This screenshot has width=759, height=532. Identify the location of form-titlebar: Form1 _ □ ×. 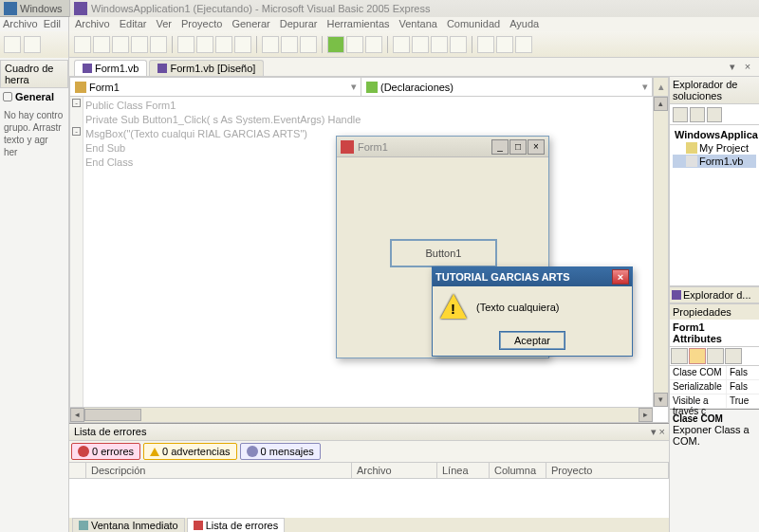
(442, 147).